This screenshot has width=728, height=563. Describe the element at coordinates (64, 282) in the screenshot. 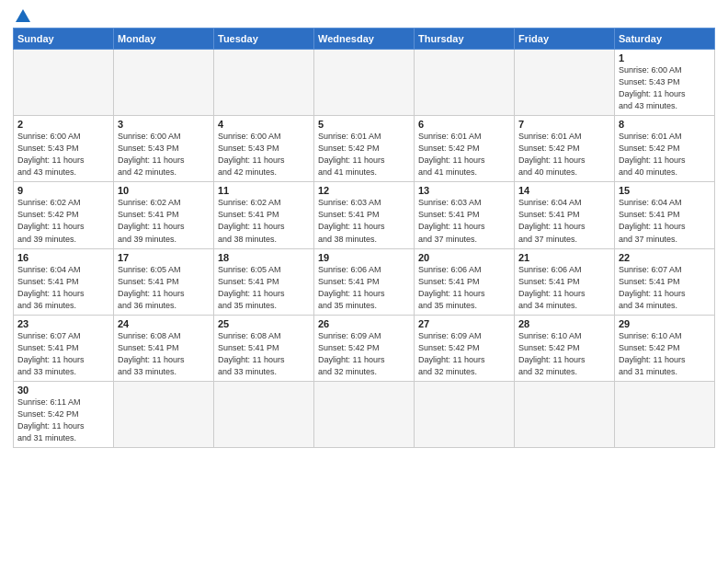

I see `calendar-cell: 16Sunrise: 6:04 AM Sunset: 5:41 PM Dayli…` at that location.